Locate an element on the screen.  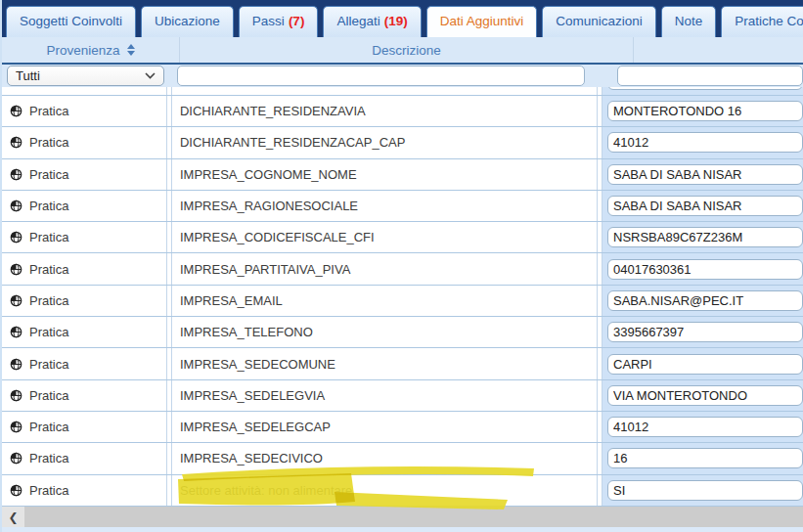
sort-icon is located at coordinates (131, 50).